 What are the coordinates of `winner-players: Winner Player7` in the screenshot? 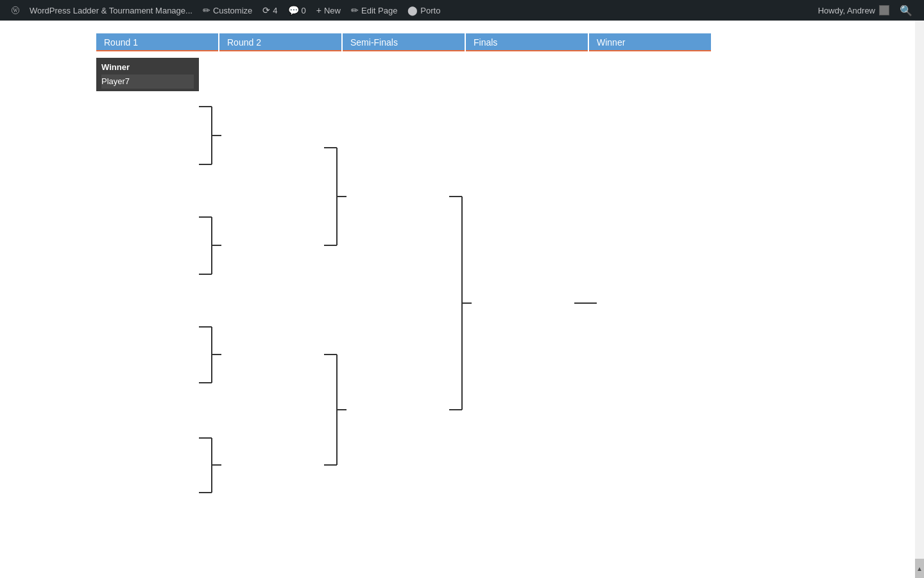 It's located at (148, 74).